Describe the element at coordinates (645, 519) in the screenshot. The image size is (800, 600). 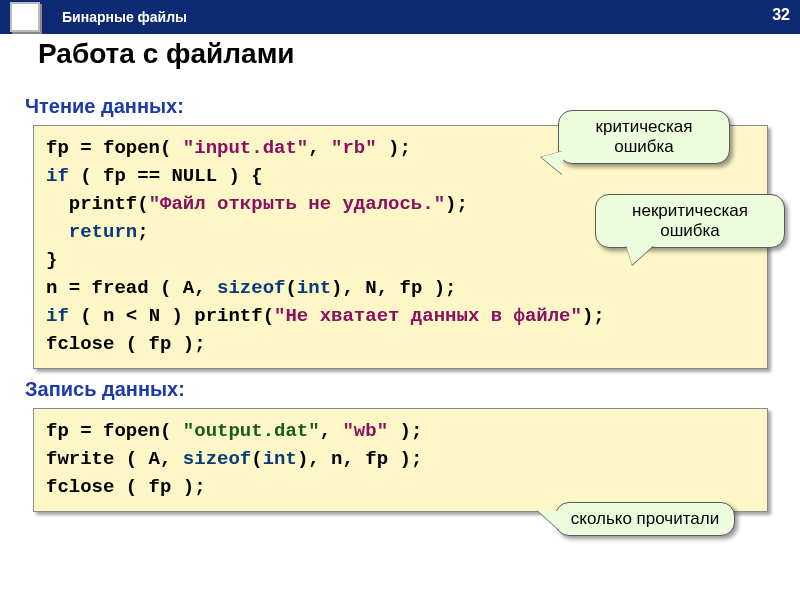
I see `callout-read-count: сколько прочитали` at that location.